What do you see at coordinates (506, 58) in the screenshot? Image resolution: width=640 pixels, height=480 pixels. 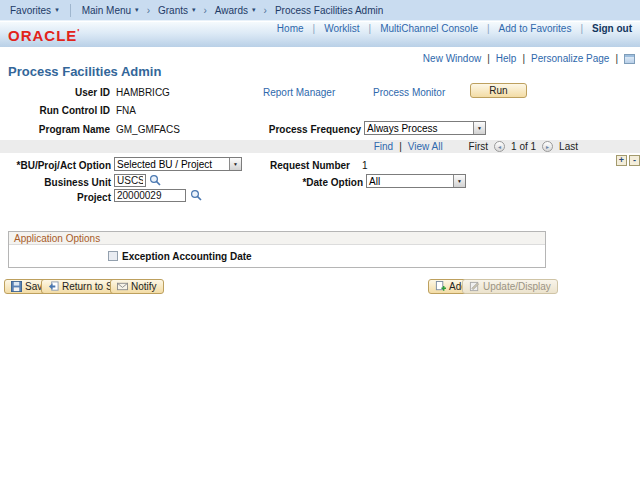 I see `help-link: Help` at bounding box center [506, 58].